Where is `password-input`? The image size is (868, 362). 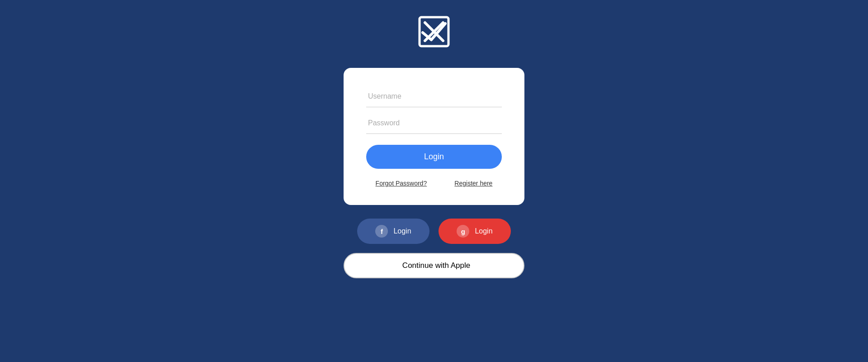
password-input is located at coordinates (434, 123).